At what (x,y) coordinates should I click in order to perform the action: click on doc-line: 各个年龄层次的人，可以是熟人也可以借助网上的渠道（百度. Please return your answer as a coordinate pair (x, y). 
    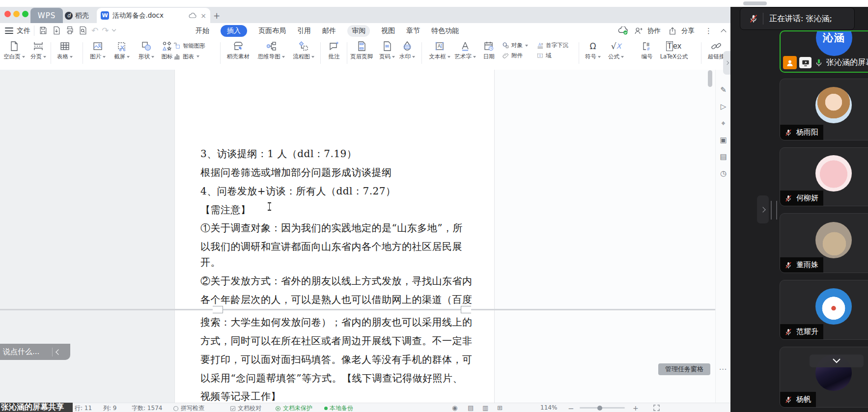
    Looking at the image, I should click on (342, 300).